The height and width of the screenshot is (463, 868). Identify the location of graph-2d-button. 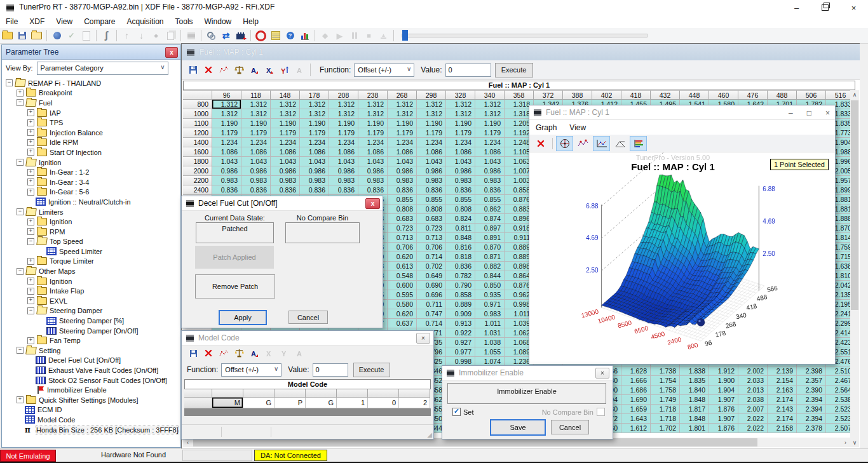
(601, 144).